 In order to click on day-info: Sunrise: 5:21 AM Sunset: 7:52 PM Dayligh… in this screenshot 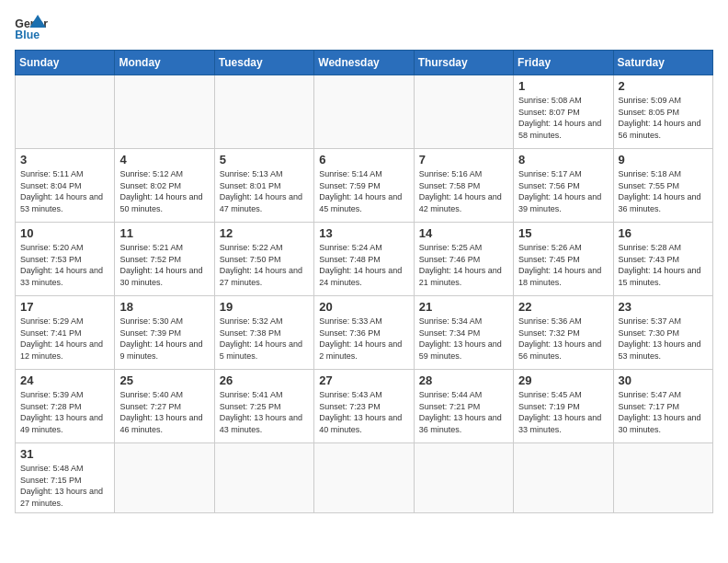, I will do `click(164, 265)`.